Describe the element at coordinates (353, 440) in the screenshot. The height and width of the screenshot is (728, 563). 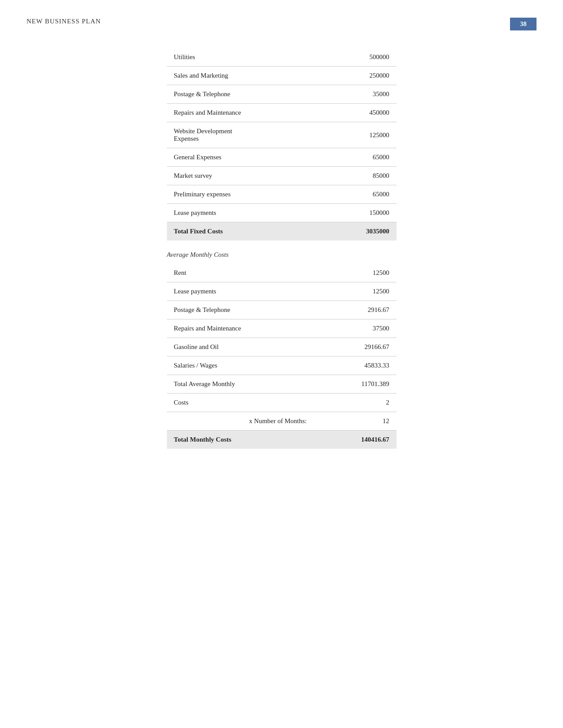
I see `total-monthly-costs-value: 140416.67` at that location.